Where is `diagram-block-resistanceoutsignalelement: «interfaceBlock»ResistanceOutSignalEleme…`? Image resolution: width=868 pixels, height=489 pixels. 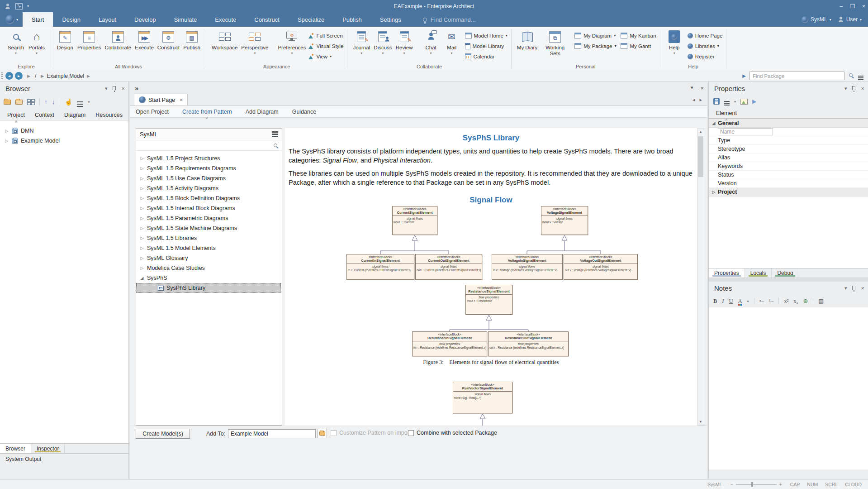 diagram-block-resistanceoutsignalelement: «interfaceBlock»ResistanceOutSignalEleme… is located at coordinates (528, 344).